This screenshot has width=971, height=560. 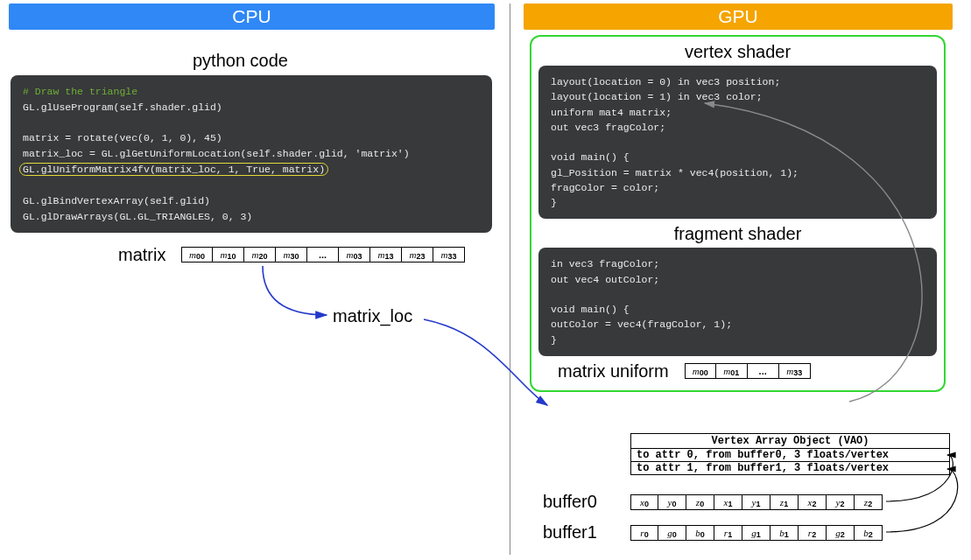 I want to click on vertex-title: vertex shader, so click(x=737, y=52).